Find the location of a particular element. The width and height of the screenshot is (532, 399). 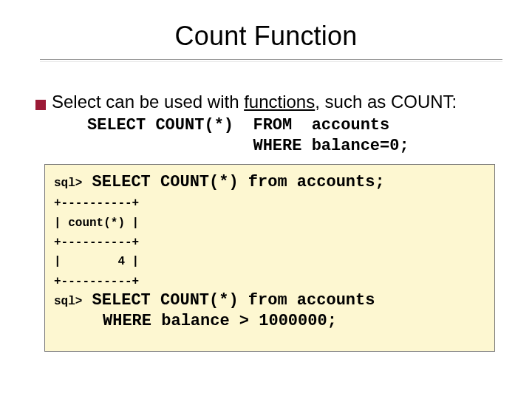

square-bullet-icon is located at coordinates (41, 105).